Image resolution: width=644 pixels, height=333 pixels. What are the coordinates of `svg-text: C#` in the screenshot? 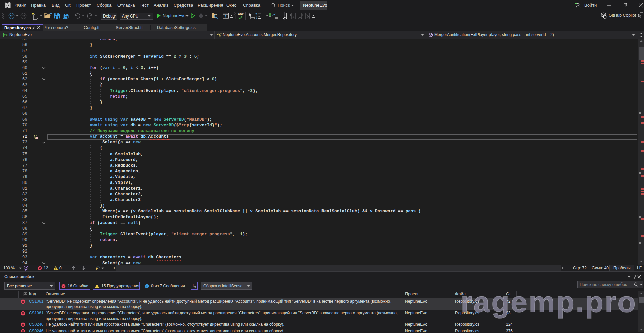 It's located at (6, 35).